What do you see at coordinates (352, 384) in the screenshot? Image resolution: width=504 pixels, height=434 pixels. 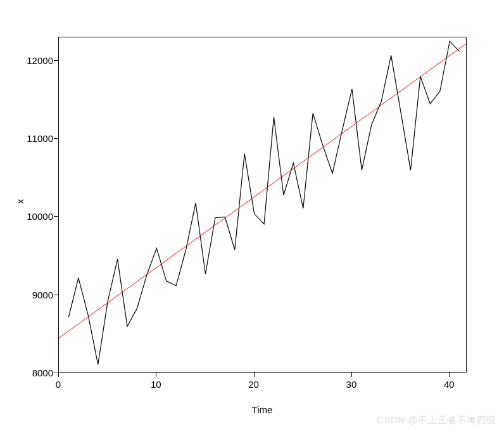 I see `x-tick-label: 30` at bounding box center [352, 384].